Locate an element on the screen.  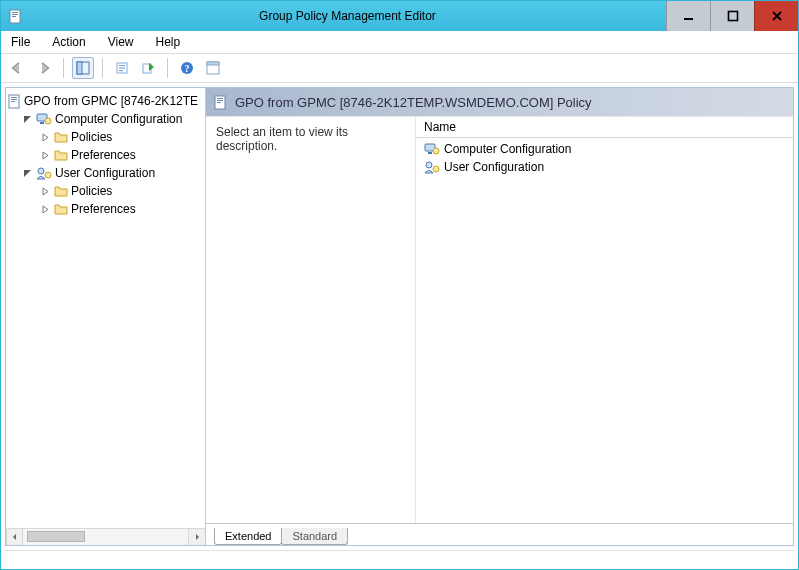
close-button is located at coordinates (776, 16).